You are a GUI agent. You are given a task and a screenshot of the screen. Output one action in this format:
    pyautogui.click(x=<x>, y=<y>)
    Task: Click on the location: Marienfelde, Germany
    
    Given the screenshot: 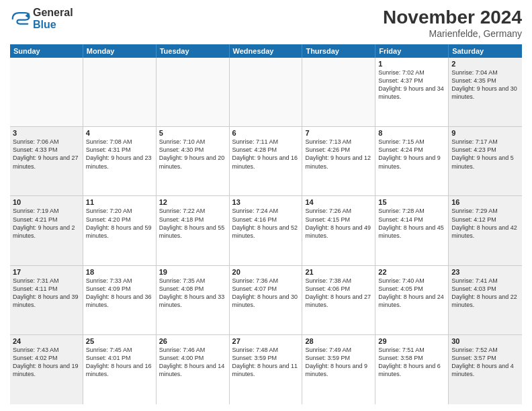 What is the action you would take?
    pyautogui.click(x=453, y=34)
    